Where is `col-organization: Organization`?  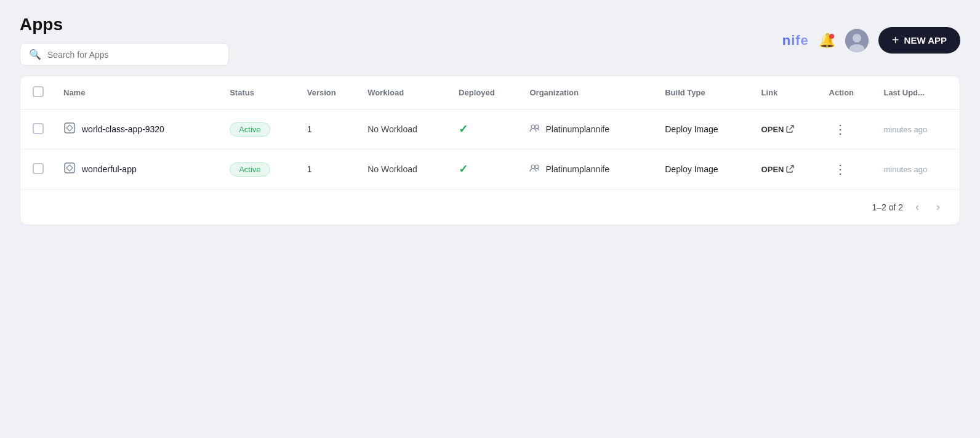
col-organization: Organization is located at coordinates (591, 93).